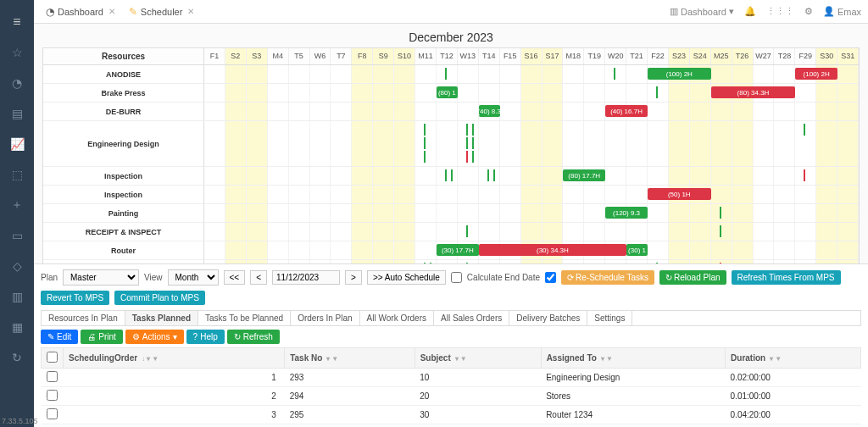 The width and height of the screenshot is (868, 427). What do you see at coordinates (133, 12) in the screenshot?
I see `scheduler-tab-icon: ✎` at bounding box center [133, 12].